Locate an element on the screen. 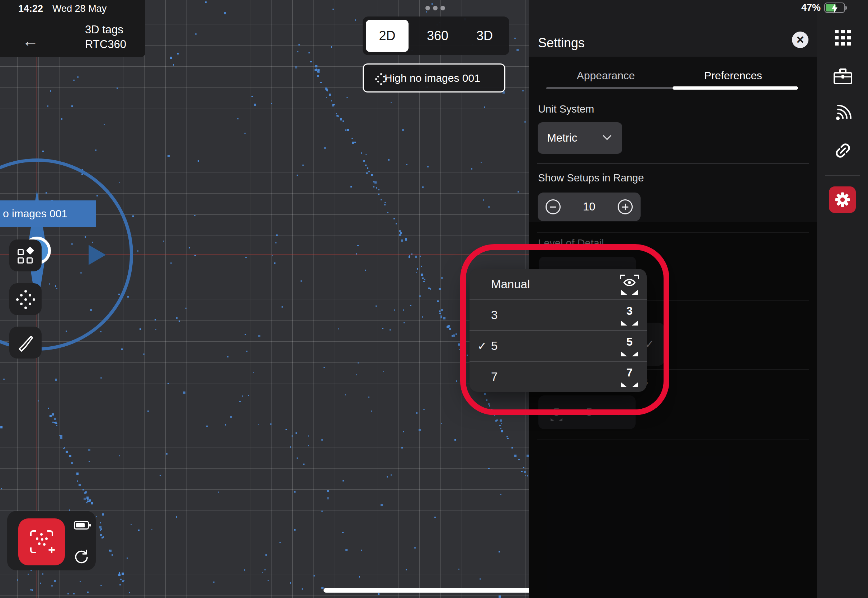 This screenshot has width=868, height=598. tab-underline-inactive is located at coordinates (609, 88).